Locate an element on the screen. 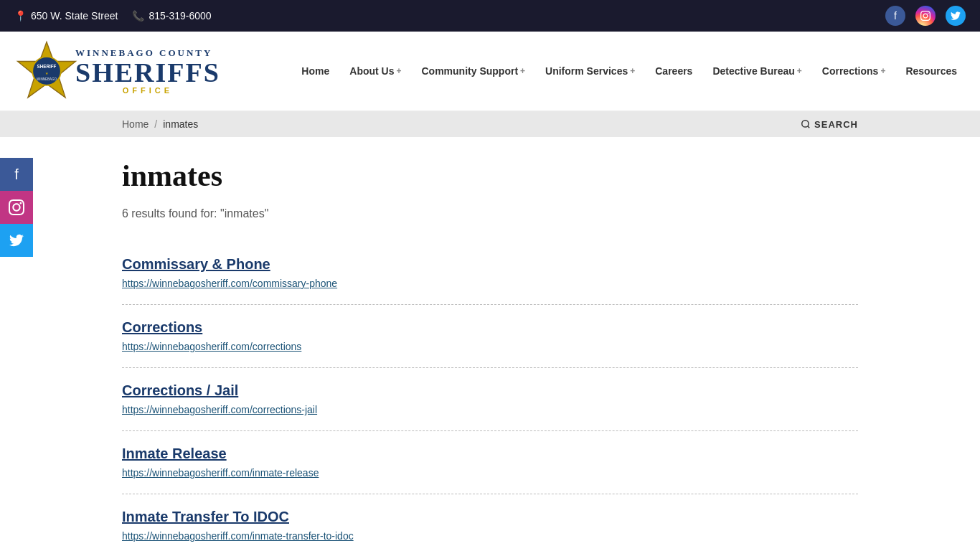 The height and width of the screenshot is (551, 980). sidebar-instagram-icon is located at coordinates (17, 207).